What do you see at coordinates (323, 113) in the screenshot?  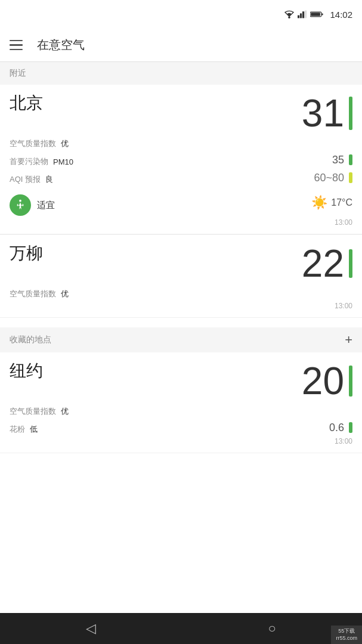 I see `beijing-aqi-value: 31` at bounding box center [323, 113].